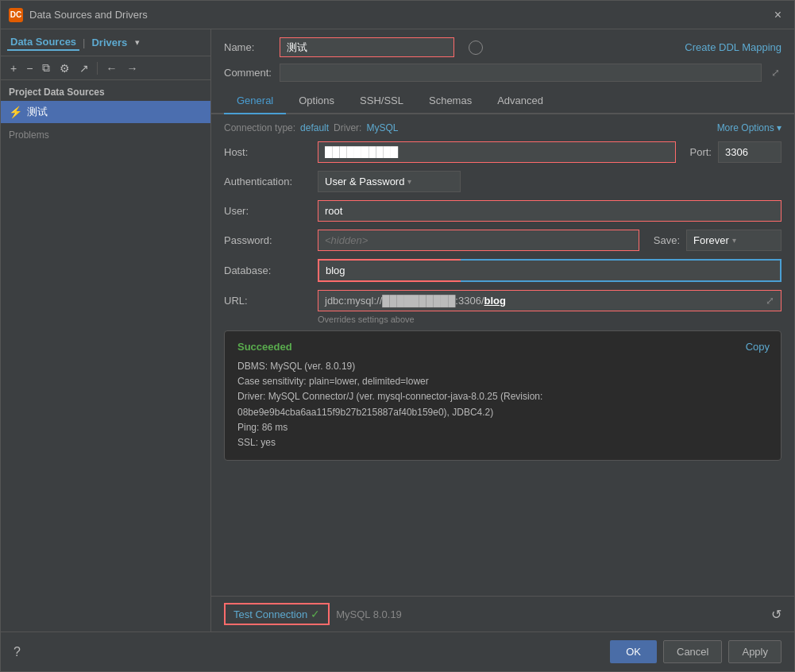  I want to click on tab-general: General, so click(255, 102).